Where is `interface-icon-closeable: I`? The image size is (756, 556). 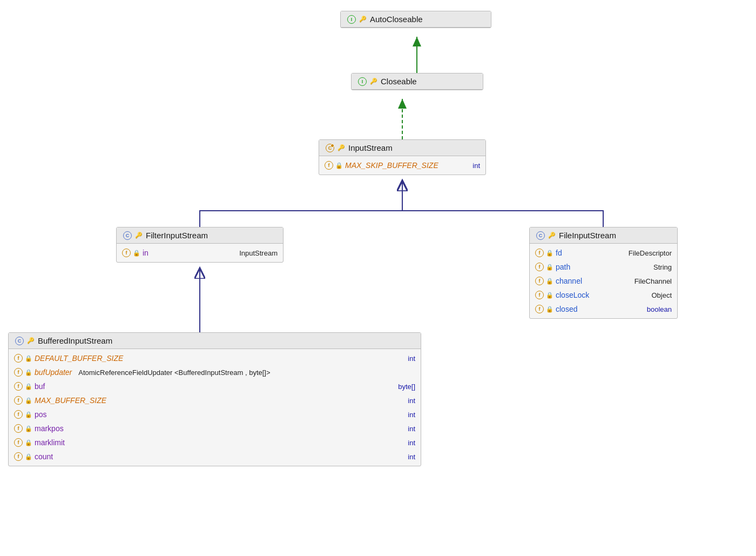 interface-icon-closeable: I is located at coordinates (362, 82).